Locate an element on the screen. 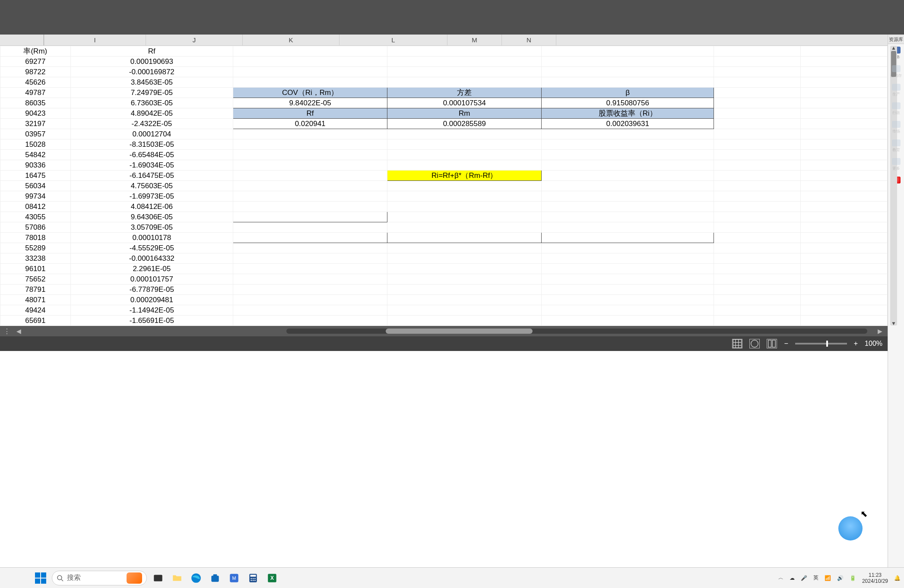  cell: 0.000101757 is located at coordinates (152, 279).